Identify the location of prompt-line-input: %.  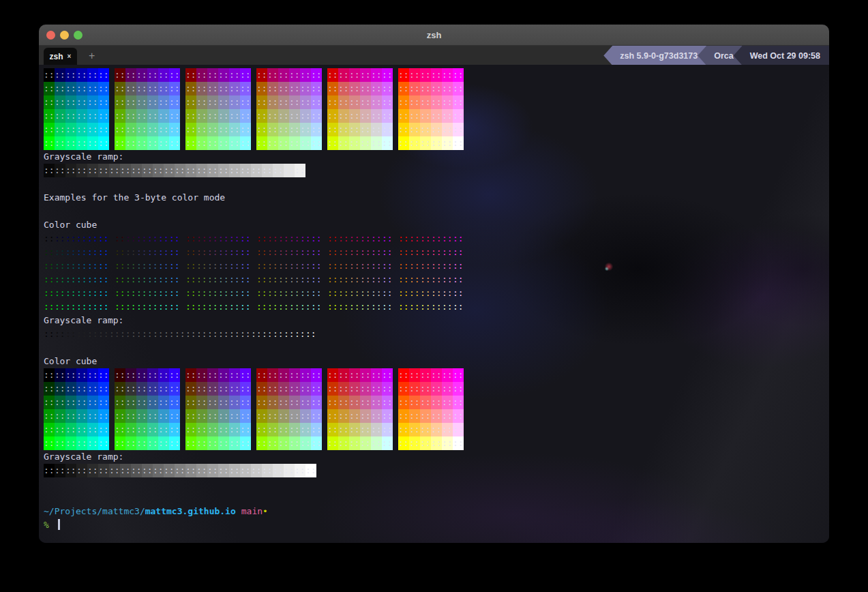
(436, 525).